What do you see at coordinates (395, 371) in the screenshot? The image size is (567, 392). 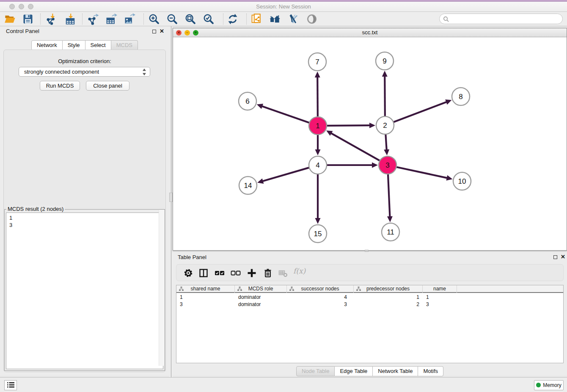 I see `tab-network-table: Network Table` at bounding box center [395, 371].